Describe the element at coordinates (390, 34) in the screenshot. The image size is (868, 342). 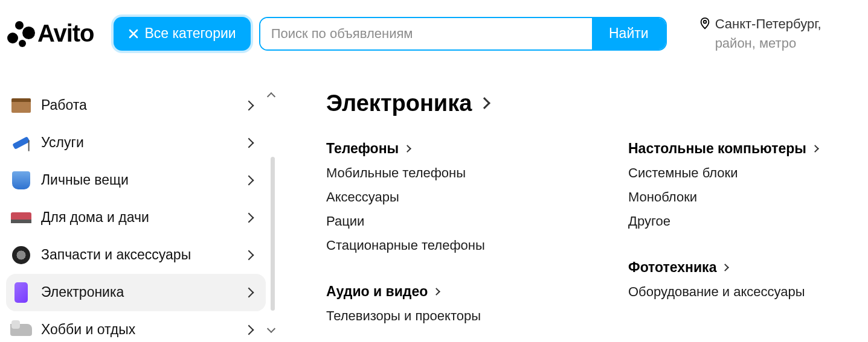
I see `search-area: Все категории Найти` at that location.